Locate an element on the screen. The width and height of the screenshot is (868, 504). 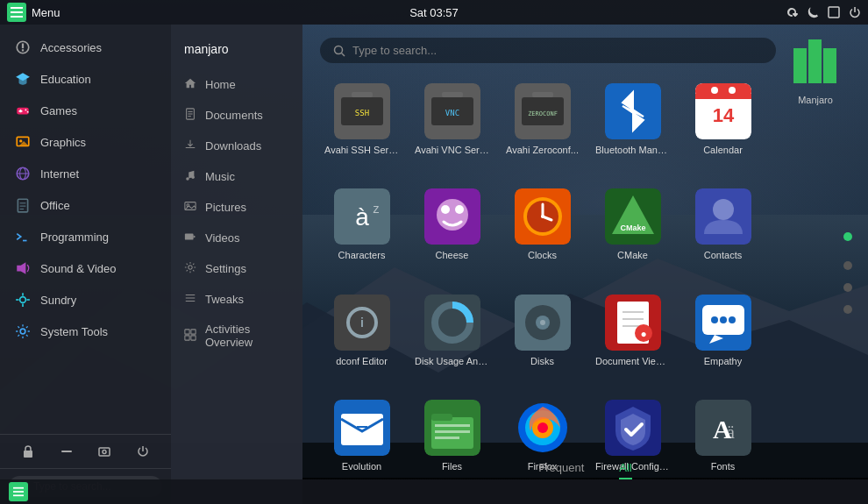
app-cmake: CMake CMake is located at coordinates (633, 231).